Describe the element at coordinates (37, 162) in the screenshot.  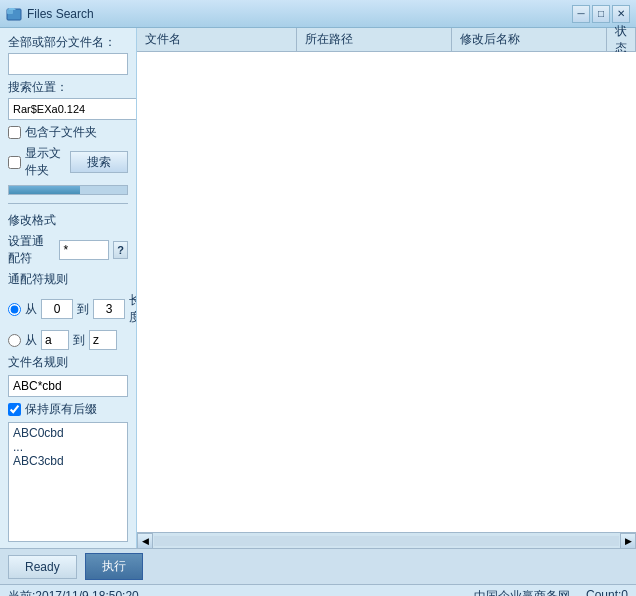
I see `show-folders-row: 显示文件夹` at that location.